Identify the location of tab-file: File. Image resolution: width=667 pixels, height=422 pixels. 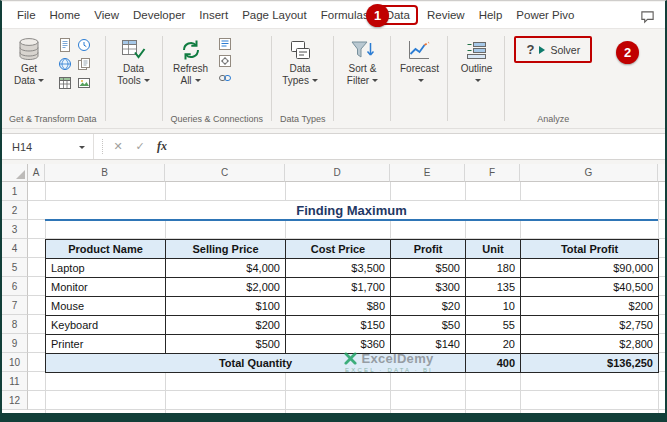
(26, 15).